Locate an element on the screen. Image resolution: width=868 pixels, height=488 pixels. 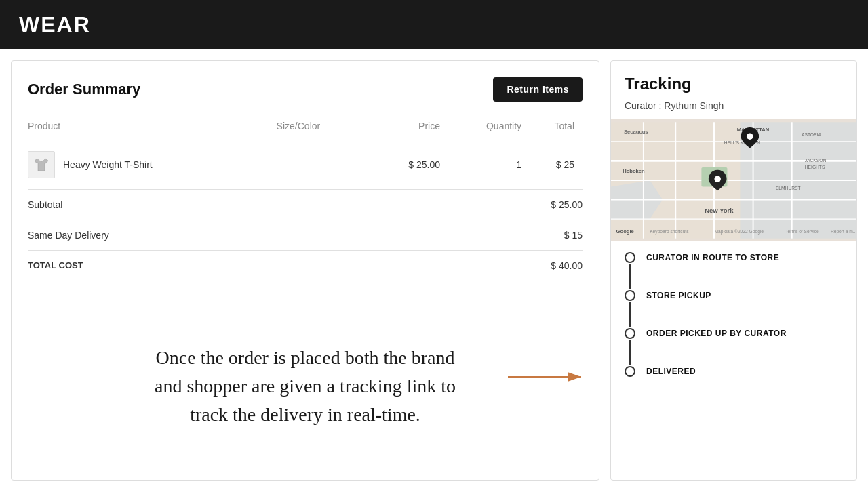
order-table: Product Size/Color Price Quantity Total is located at coordinates (305, 155).